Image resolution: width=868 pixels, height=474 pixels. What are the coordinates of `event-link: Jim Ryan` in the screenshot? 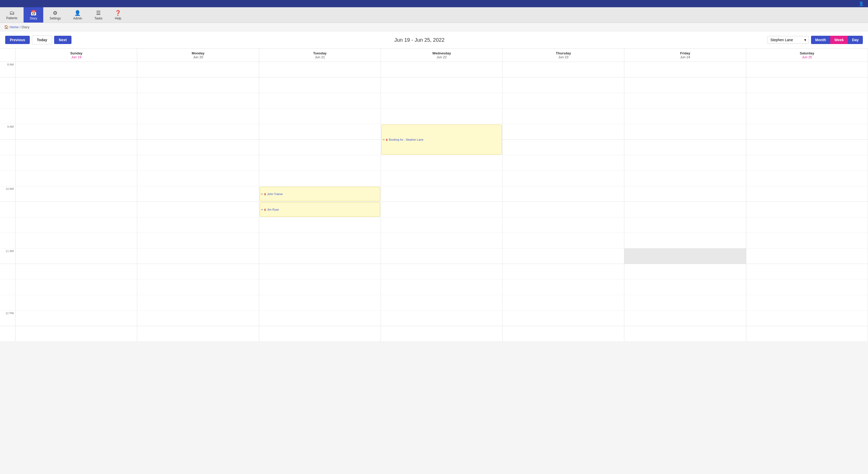 It's located at (273, 210).